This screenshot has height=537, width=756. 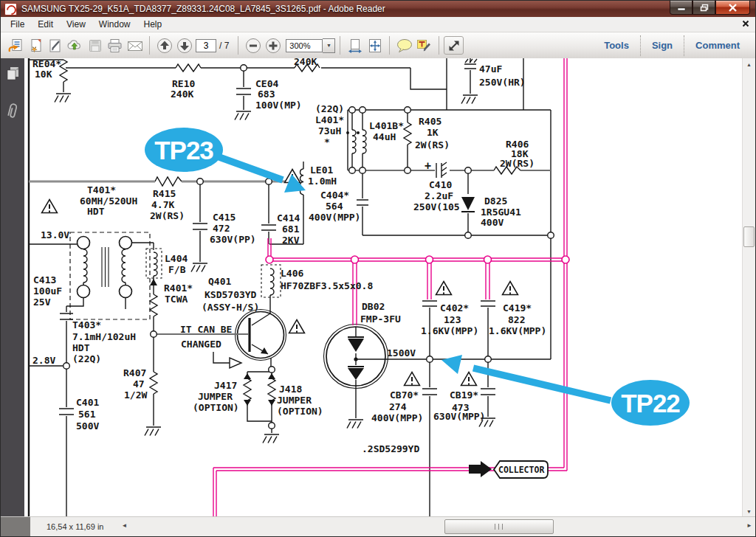 I want to click on fullscreen-button, so click(x=453, y=46).